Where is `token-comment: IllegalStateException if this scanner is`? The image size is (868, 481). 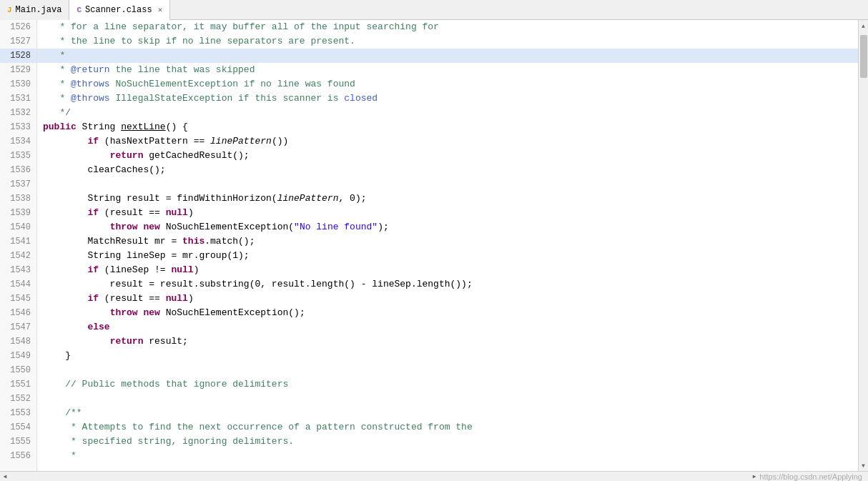
token-comment: IllegalStateException if this scanner is is located at coordinates (227, 99).